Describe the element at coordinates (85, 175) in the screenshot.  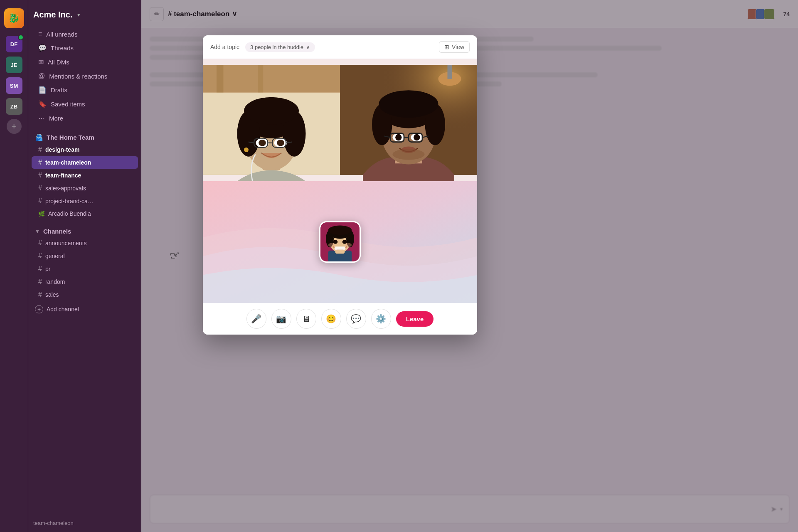
I see `channel-team-finance: # team-finance` at that location.